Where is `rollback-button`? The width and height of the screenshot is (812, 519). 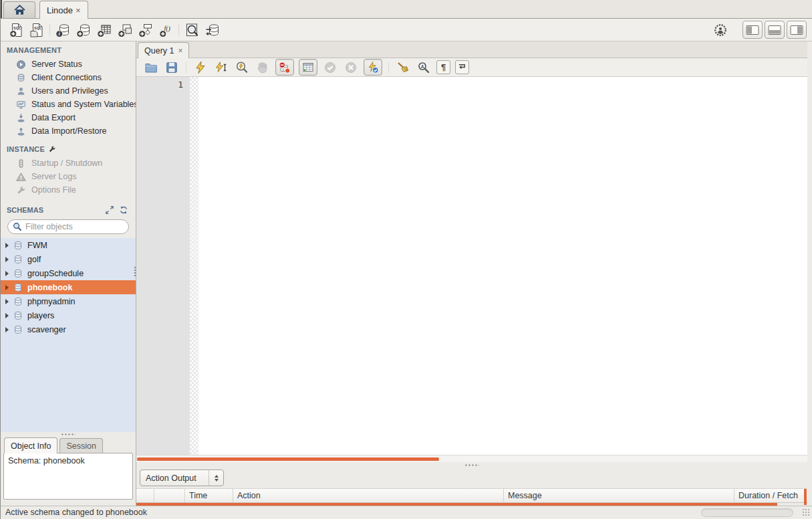
rollback-button is located at coordinates (351, 68).